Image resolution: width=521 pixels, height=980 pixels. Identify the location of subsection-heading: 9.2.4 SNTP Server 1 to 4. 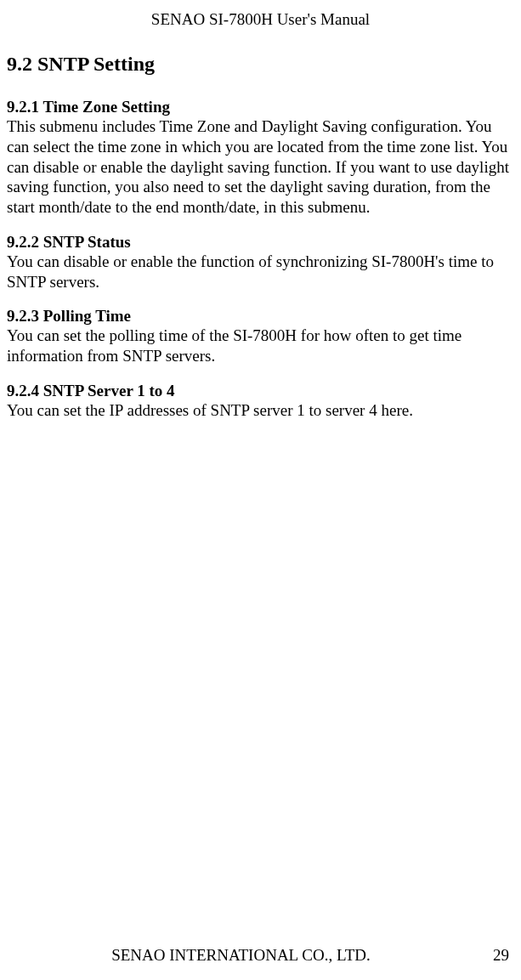
(260, 391).